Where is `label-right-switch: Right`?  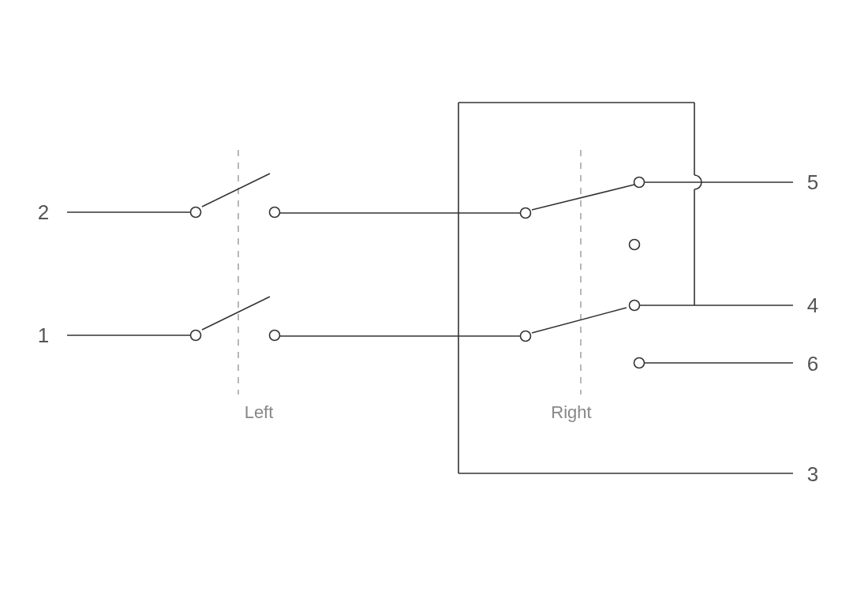 label-right-switch: Right is located at coordinates (571, 412).